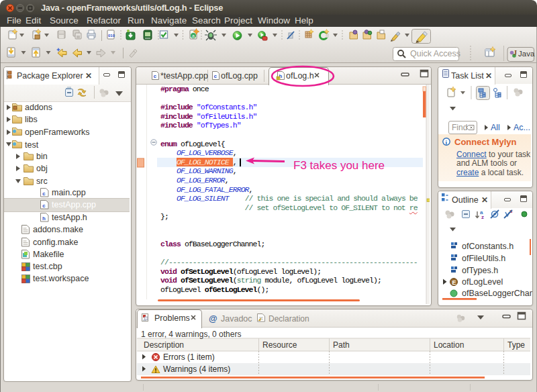 This screenshot has height=392, width=537. What do you see at coordinates (454, 283) in the screenshot?
I see `svg-text: E` at bounding box center [454, 283].